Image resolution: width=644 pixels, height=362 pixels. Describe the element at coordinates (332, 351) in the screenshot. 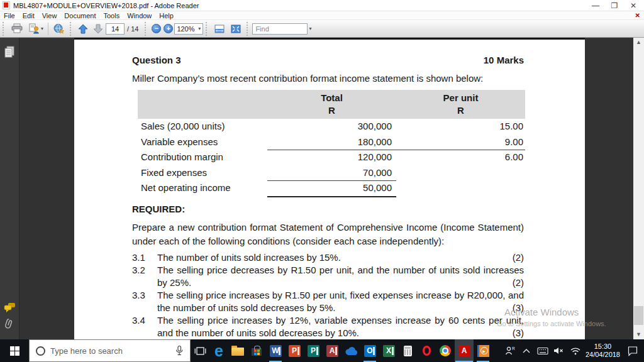

I see `access-icon: A` at that location.